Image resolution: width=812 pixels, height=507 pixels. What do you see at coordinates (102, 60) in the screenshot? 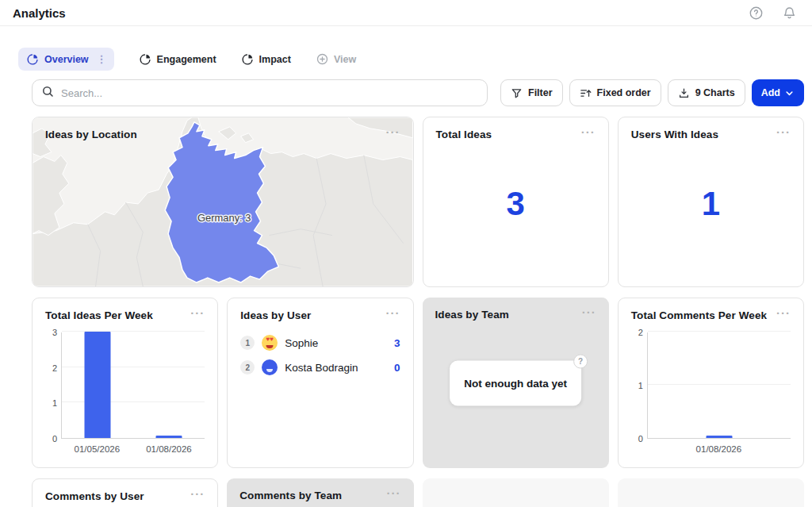
I see `tab-overview-menu-icon: ⋮` at bounding box center [102, 60].